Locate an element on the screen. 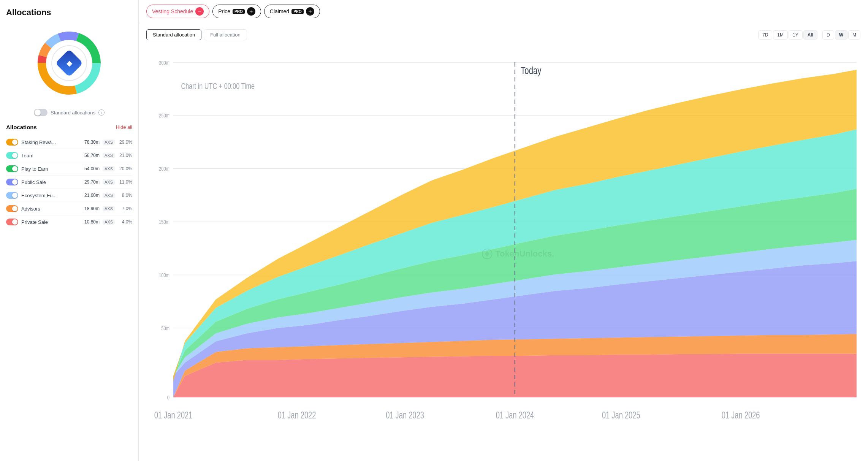  allocation-item-pct: 7.0% is located at coordinates (125, 209).